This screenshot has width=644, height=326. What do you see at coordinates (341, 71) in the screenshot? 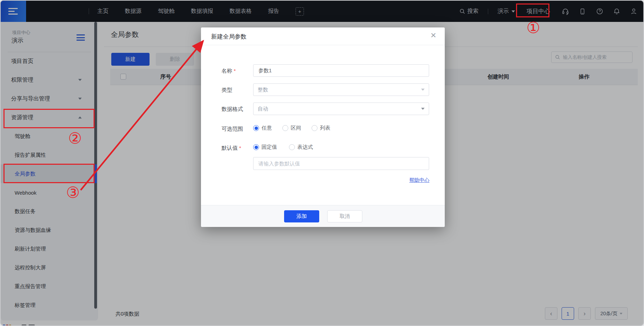
I see `name-field` at bounding box center [341, 71].